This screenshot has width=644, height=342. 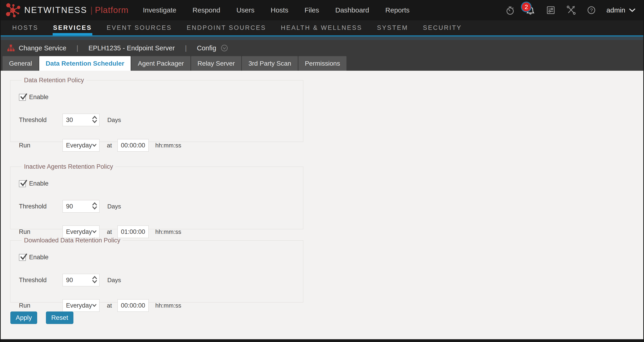 What do you see at coordinates (322, 29) in the screenshot?
I see `admin-module-nav: HOSTS SERVICES EVENT SOURCES ENDPOINT SO…` at bounding box center [322, 29].